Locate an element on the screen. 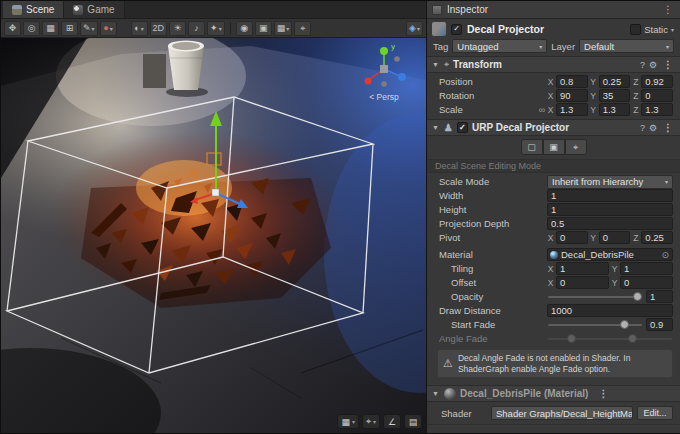 This screenshot has width=680, height=434. offset-x-field: 0 is located at coordinates (582, 282).